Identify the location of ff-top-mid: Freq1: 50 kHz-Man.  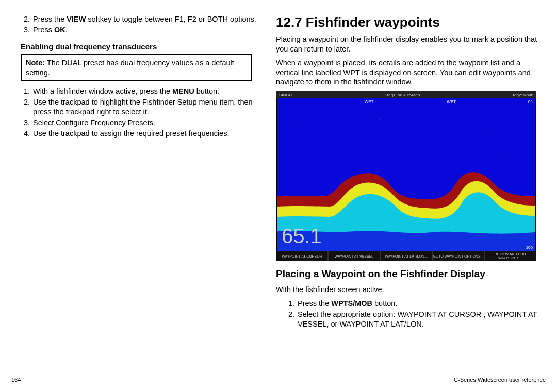
(402, 95).